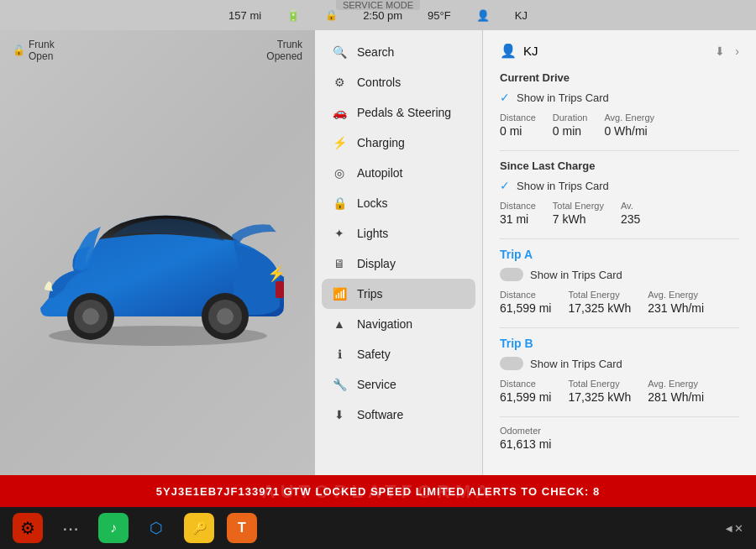 The image size is (756, 549). What do you see at coordinates (508, 50) in the screenshot?
I see `user-profile-icon: 👤` at bounding box center [508, 50].